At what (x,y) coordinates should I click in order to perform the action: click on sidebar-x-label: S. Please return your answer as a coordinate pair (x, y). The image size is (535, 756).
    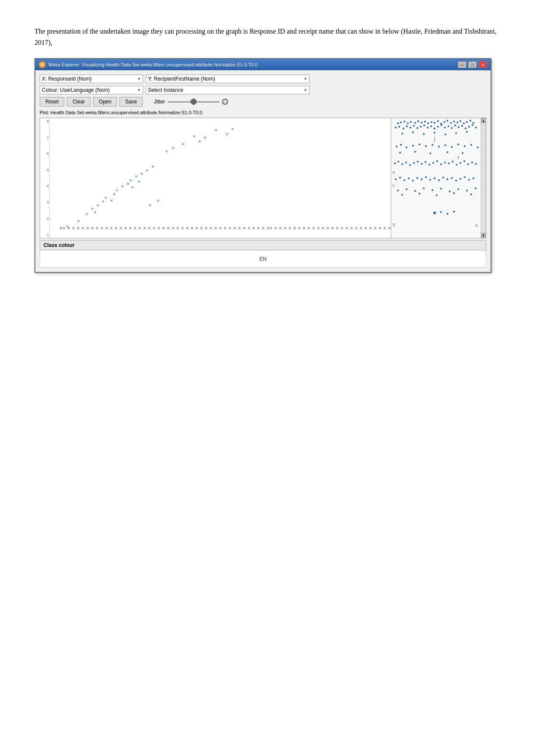
    Looking at the image, I should click on (394, 225).